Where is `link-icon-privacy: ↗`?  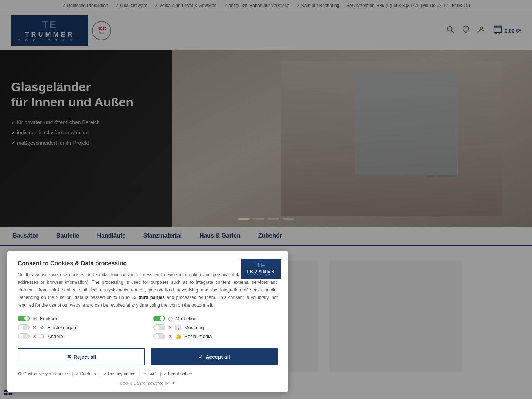 link-icon-privacy: ↗ is located at coordinates (105, 374).